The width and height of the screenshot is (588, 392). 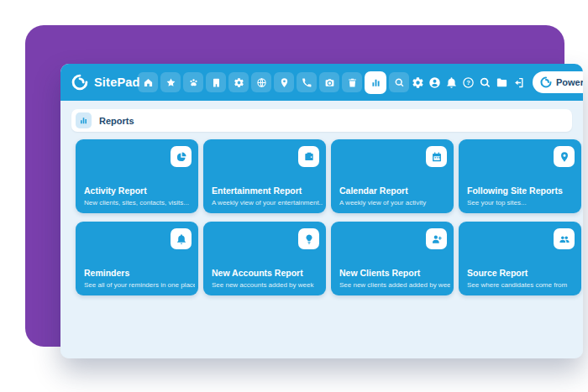 I want to click on report-card-activity-report: Activity ReportNew clients, sites, conta…, so click(x=137, y=176).